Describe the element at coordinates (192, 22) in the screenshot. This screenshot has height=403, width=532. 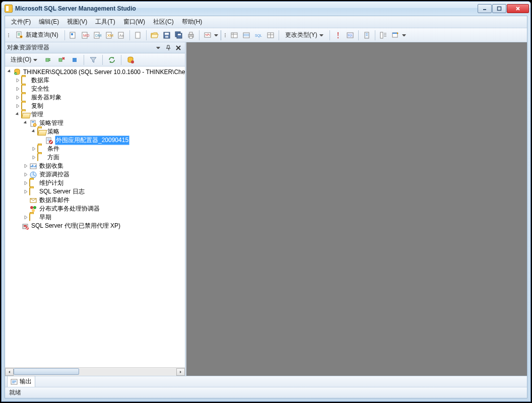
I see `menu-help: 帮助(H)` at that location.